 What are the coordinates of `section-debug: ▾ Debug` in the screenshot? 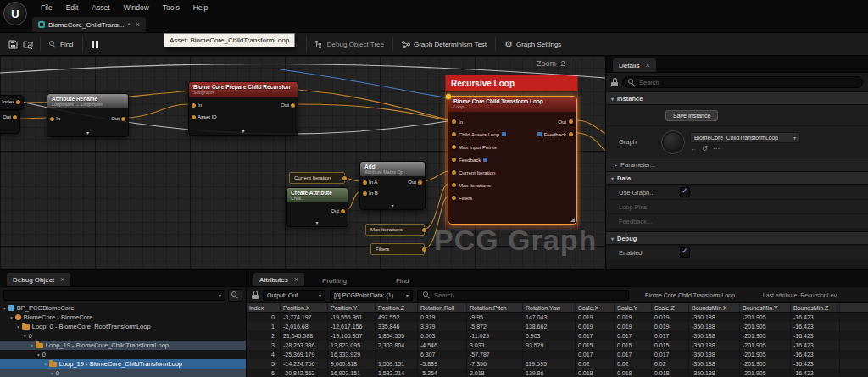 It's located at (737, 238).